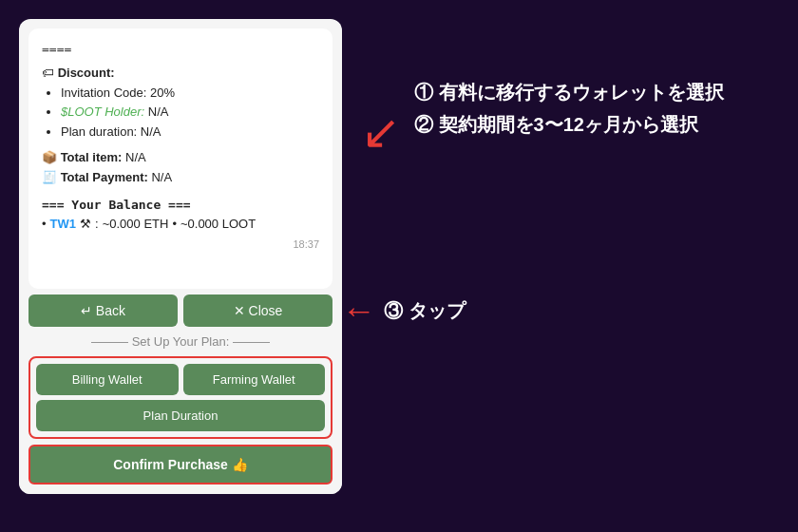  What do you see at coordinates (162, 177) in the screenshot?
I see `total-payment-value: N/A` at bounding box center [162, 177].